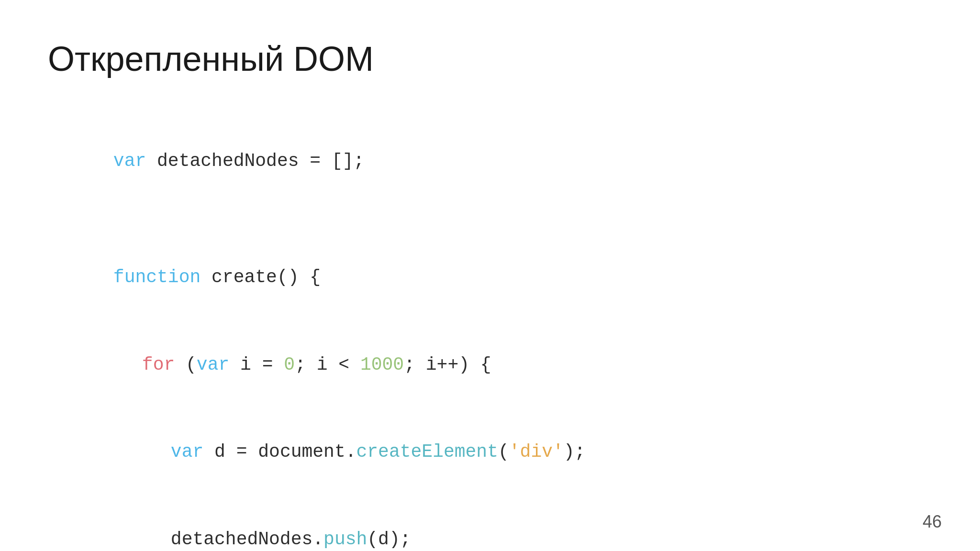 The image size is (980, 551). I want to click on keyword-function: function, so click(157, 277).